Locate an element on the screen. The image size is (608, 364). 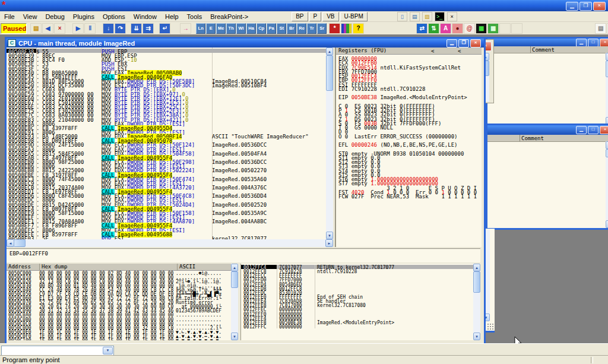
disasm-row: 0050BE67.C683 C5010000 00MOV BYTE PTR DS… is located at coordinates (166, 102).